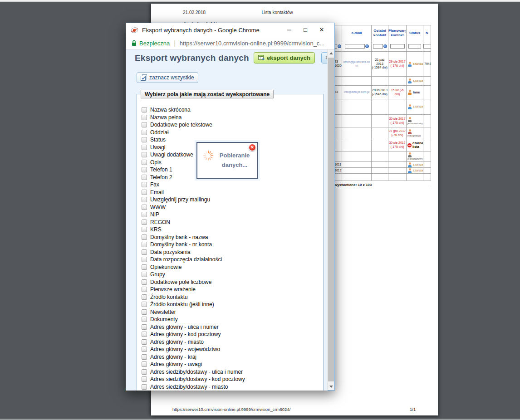  Describe the element at coordinates (254, 44) in the screenshot. I see `address-url: https://serwer10.crmvision-online.pl:999…` at that location.